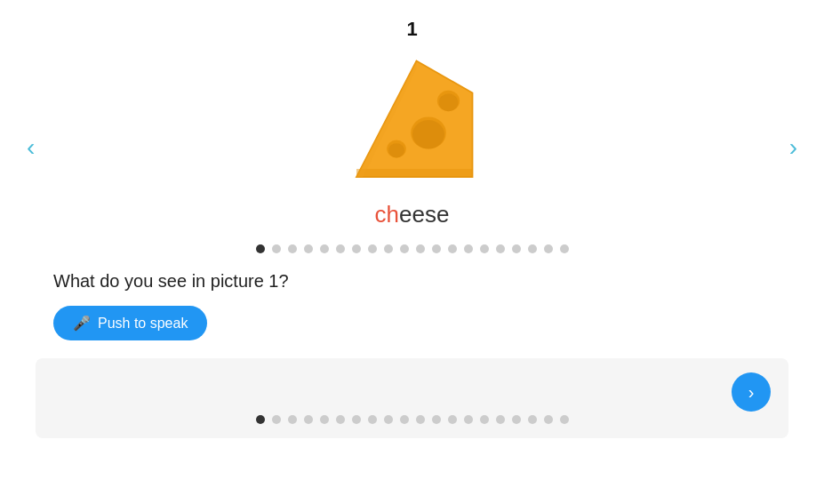  I want to click on bottom-next-button: ›, so click(751, 392).